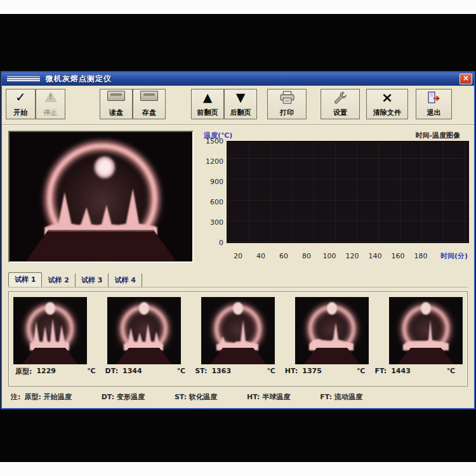 Image resolution: width=476 pixels, height=476 pixels. I want to click on triangle-up-icon: ▲, so click(208, 97).